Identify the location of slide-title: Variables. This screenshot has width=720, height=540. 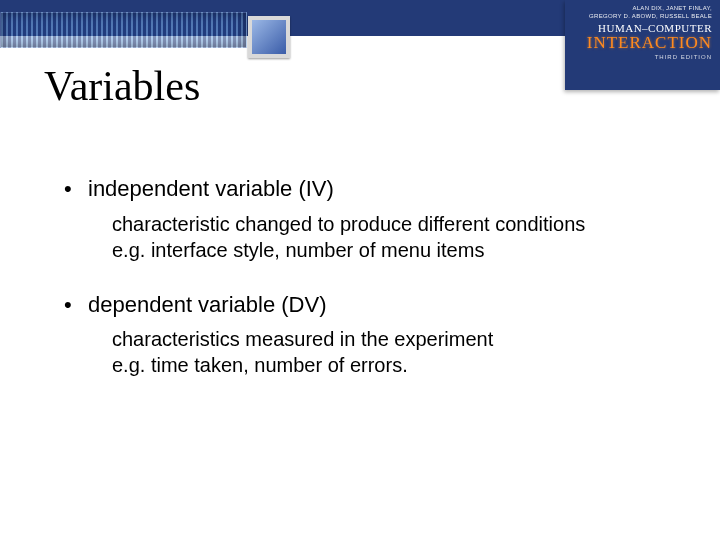
(122, 86).